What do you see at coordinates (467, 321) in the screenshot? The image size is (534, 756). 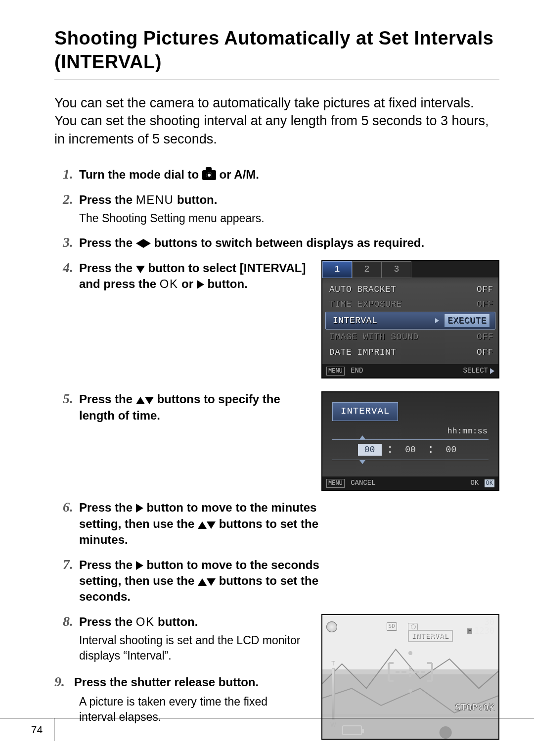 I see `menu-row-value: EXECUTE` at bounding box center [467, 321].